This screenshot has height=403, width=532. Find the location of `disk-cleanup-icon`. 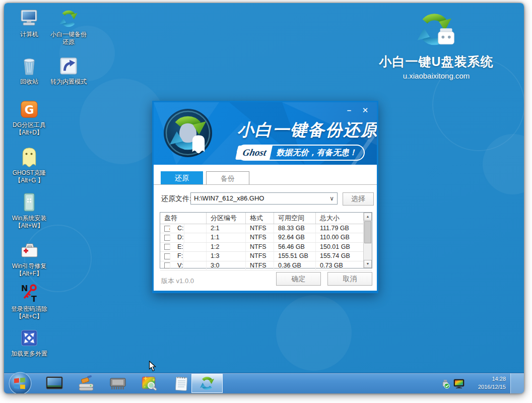

disk-cleanup-icon is located at coordinates (86, 383).